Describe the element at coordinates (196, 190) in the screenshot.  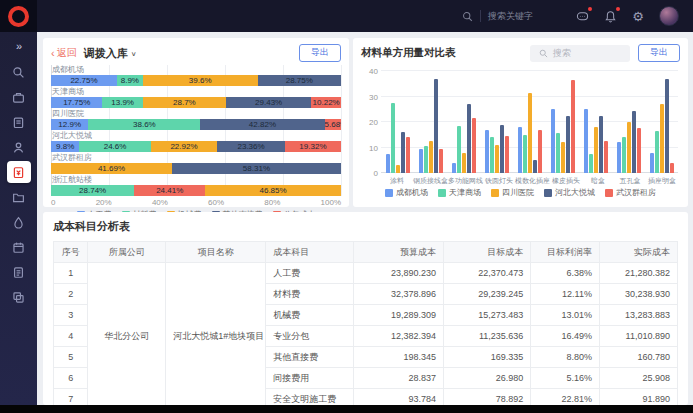
I see `stacked-bar: 28.74%24.41%46.85%` at that location.